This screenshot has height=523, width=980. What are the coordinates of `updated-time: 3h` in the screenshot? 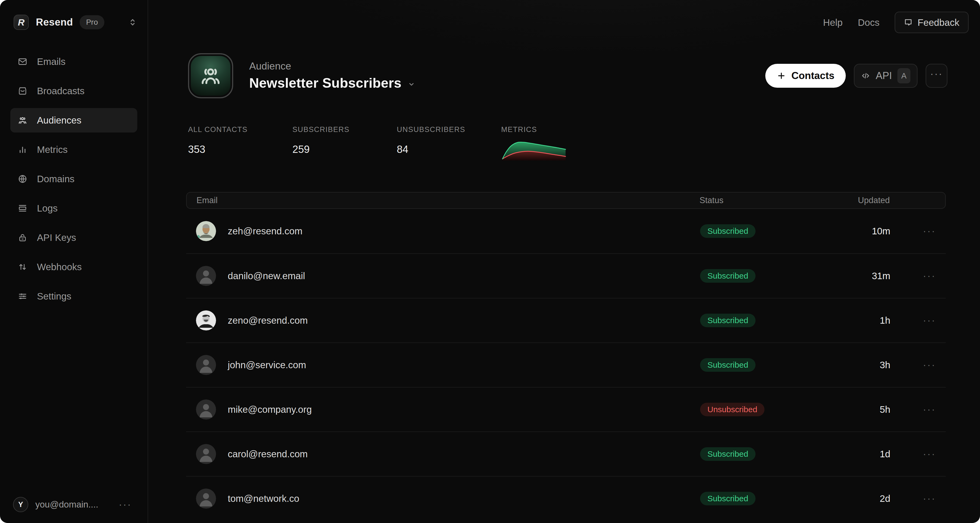 It's located at (885, 365).